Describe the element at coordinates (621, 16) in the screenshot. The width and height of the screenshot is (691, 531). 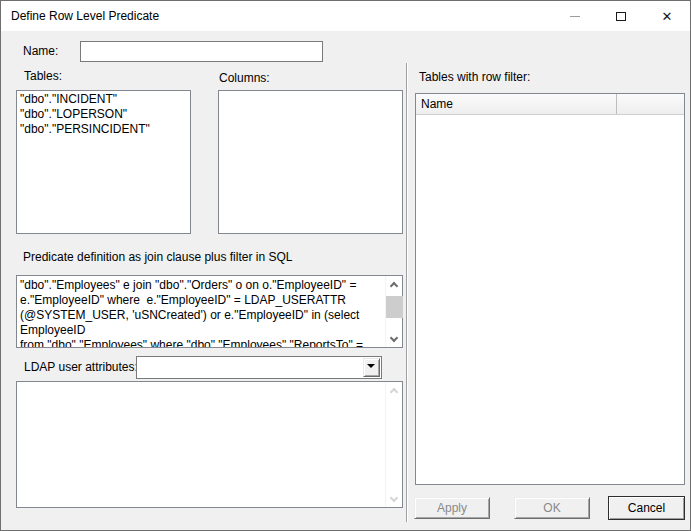
I see `caption-buttons: ✕` at that location.